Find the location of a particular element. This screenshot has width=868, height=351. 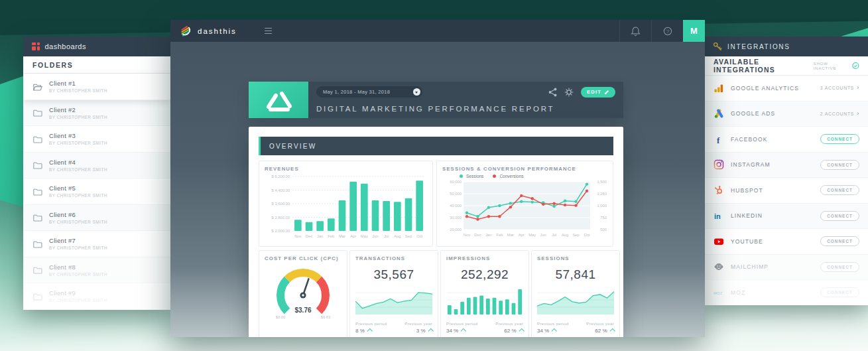

folder-item: Client #6BY CHRISTOPHER SMITH is located at coordinates (97, 218).